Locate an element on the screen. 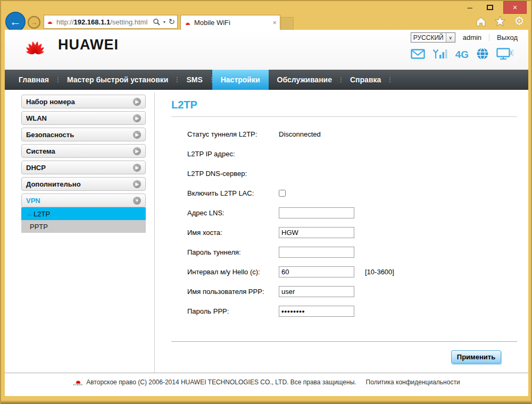  apply-button: Применить is located at coordinates (476, 357).